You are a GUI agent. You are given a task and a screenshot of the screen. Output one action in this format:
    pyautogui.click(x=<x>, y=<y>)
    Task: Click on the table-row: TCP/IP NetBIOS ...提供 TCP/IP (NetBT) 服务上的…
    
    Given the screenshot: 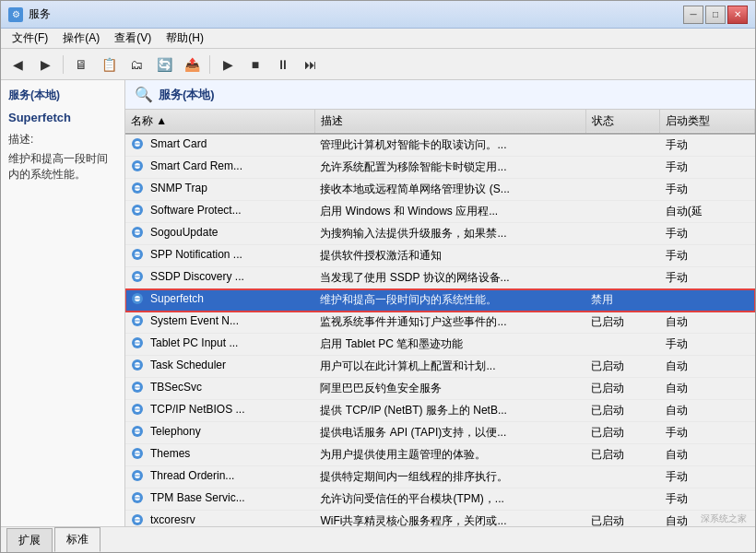 What is the action you would take?
    pyautogui.click(x=441, y=411)
    